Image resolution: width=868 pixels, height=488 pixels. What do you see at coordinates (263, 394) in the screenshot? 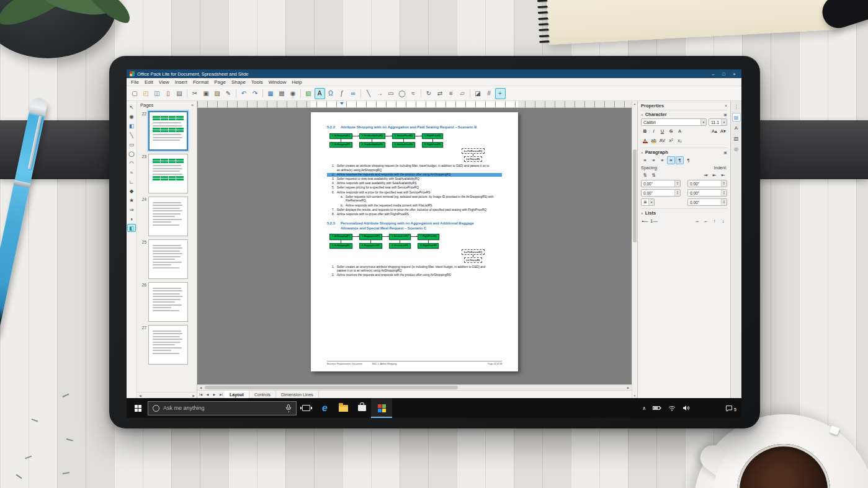
I see `tab-controls: Controls` at bounding box center [263, 394].